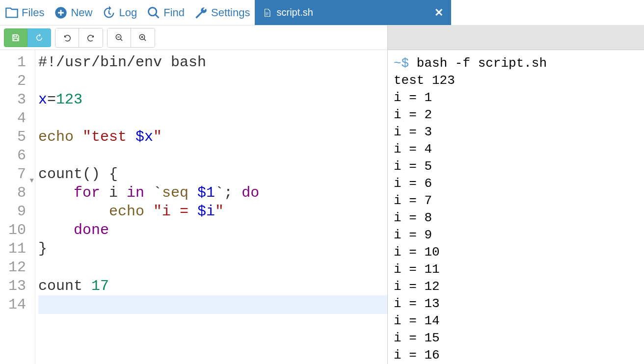 The width and height of the screenshot is (644, 364). Describe the element at coordinates (439, 13) in the screenshot. I see `close-icon: ✕` at that location.